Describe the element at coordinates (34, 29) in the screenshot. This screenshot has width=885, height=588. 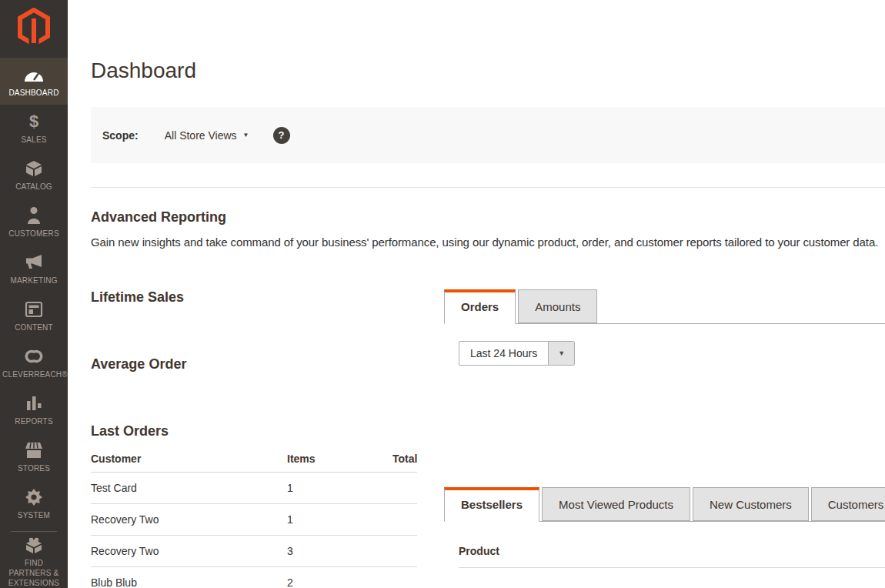
I see `magento-logo` at that location.